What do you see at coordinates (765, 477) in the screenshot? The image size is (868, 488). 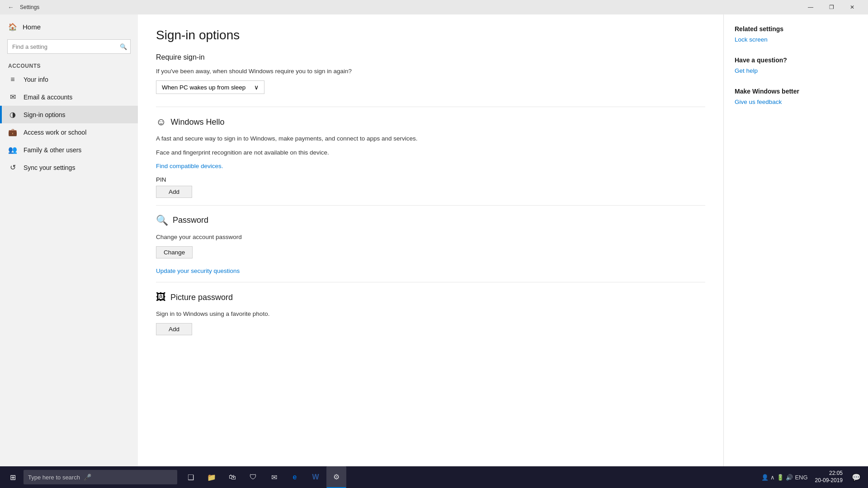 I see `person-icon: 👤` at bounding box center [765, 477].